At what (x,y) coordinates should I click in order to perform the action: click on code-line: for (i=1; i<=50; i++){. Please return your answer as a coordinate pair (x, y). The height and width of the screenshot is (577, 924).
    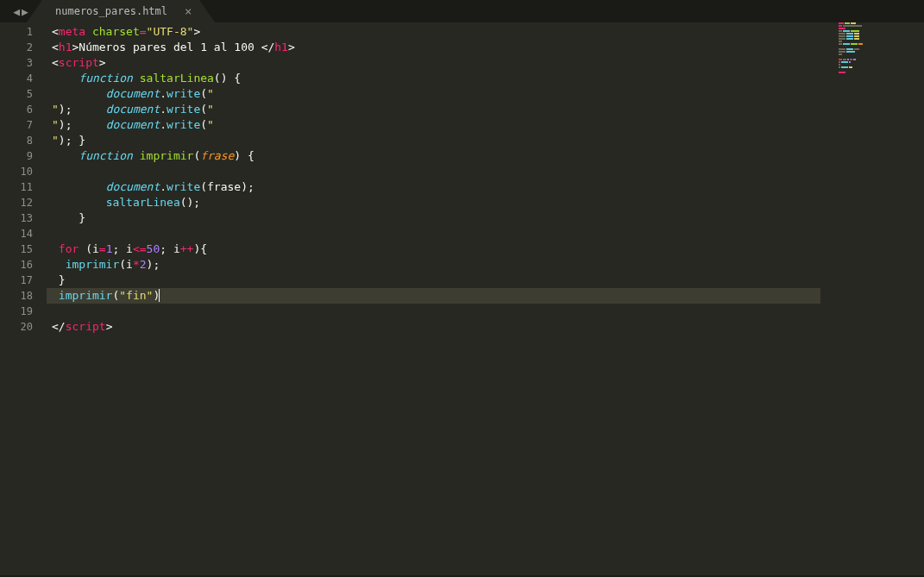
    Looking at the image, I should click on (488, 249).